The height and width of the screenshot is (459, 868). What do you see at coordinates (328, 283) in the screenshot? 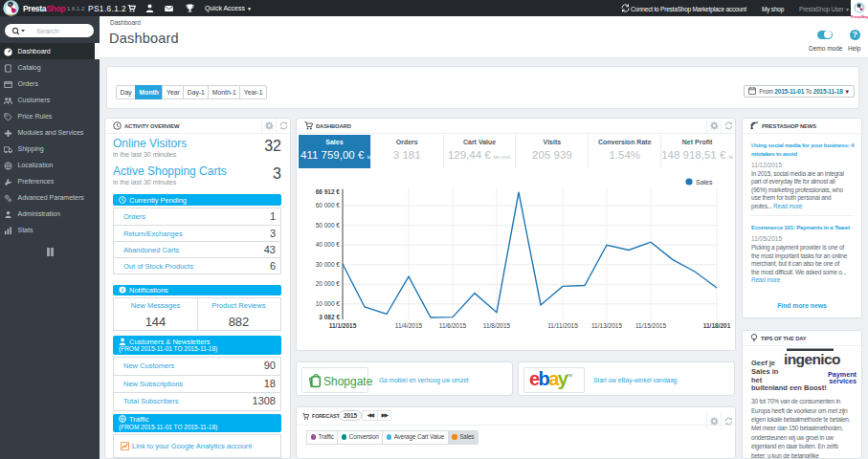
I see `svg-text: 20 000 €` at bounding box center [328, 283].